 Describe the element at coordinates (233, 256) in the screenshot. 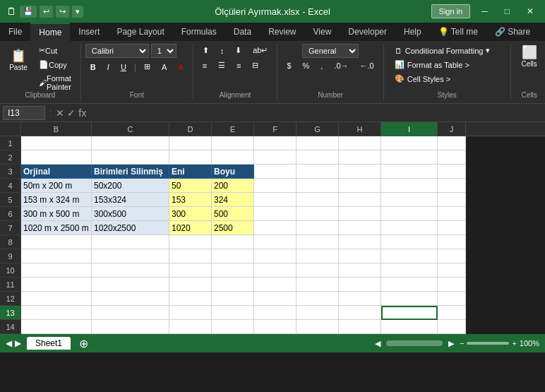

I see `cell-e9` at that location.